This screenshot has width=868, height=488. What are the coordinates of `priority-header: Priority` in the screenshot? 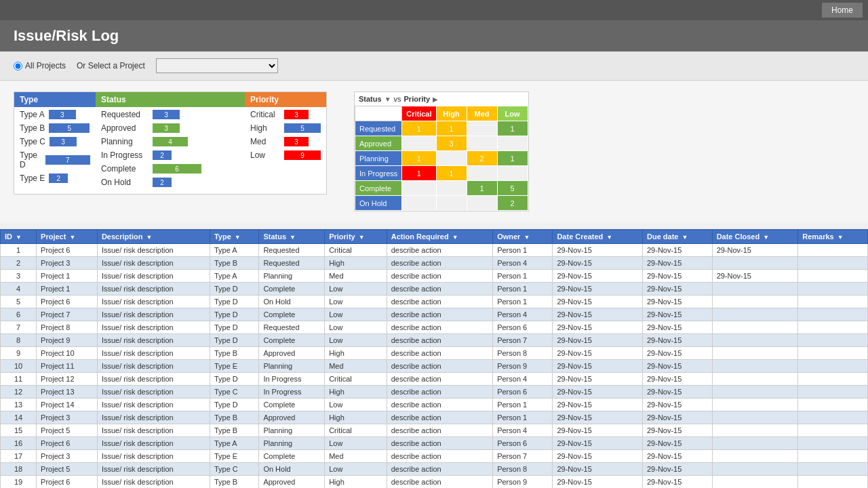 It's located at (285, 100).